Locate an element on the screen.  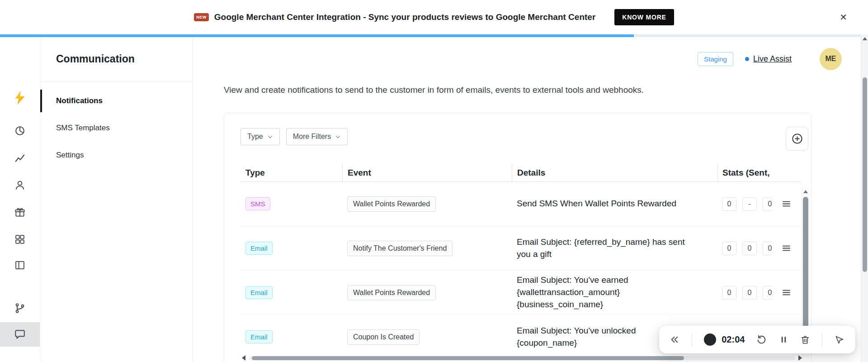
rewind-icon is located at coordinates (675, 339).